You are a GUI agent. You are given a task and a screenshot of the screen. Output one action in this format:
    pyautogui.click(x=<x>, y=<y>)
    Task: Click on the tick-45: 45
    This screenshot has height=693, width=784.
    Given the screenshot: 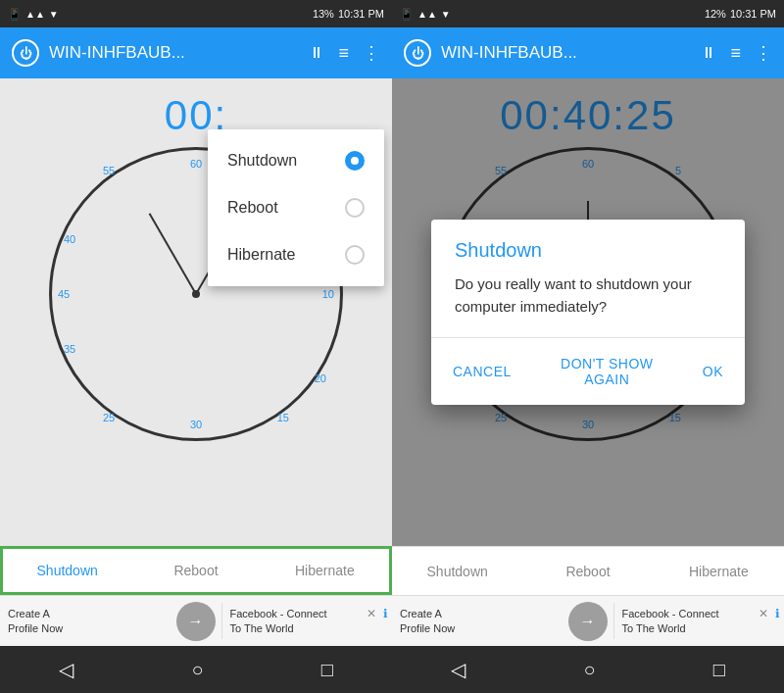 What is the action you would take?
    pyautogui.click(x=64, y=294)
    